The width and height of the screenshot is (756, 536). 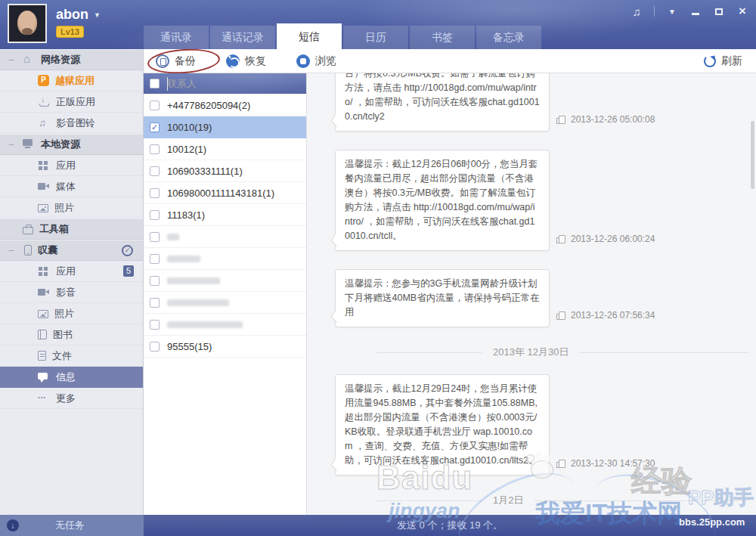 What do you see at coordinates (63, 335) in the screenshot?
I see `sidebar-item-label: 图书` at bounding box center [63, 335].